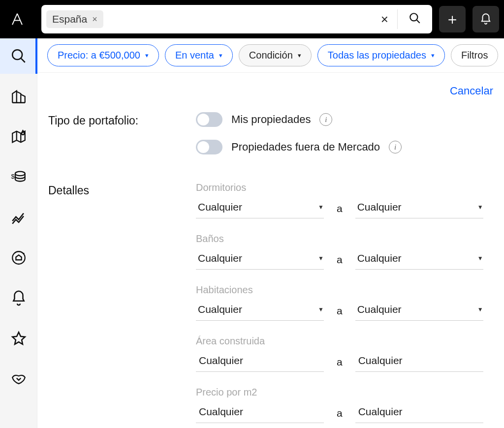 The height and width of the screenshot is (428, 504). Describe the element at coordinates (345, 290) in the screenshot. I see `rooms-label: Habitaciones` at that location.